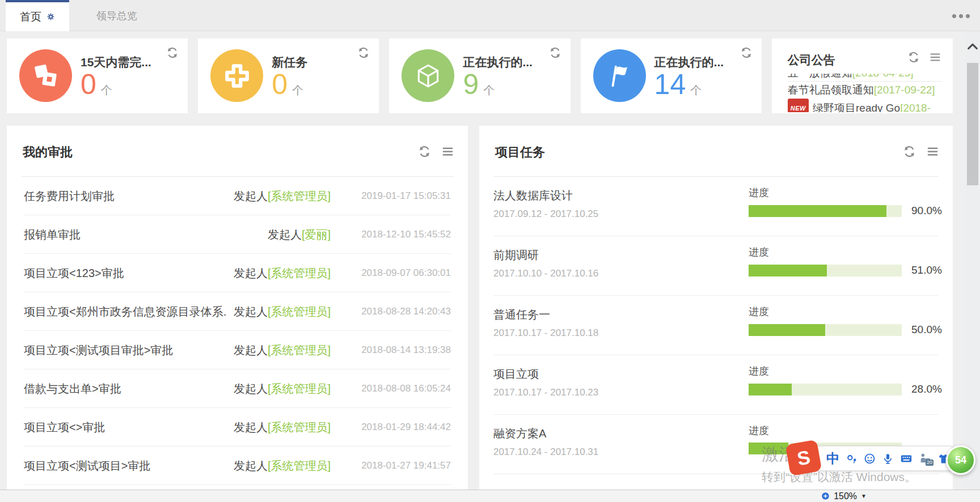  Describe the element at coordinates (546, 452) in the screenshot. I see `task-dates: 2017.10.24 - 2017.10.31` at that location.